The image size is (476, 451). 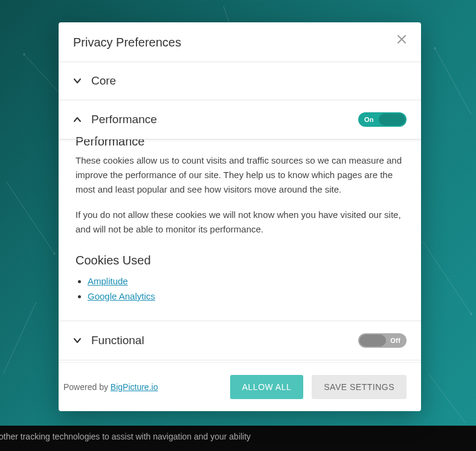 What do you see at coordinates (402, 40) in the screenshot?
I see `close-button` at bounding box center [402, 40].